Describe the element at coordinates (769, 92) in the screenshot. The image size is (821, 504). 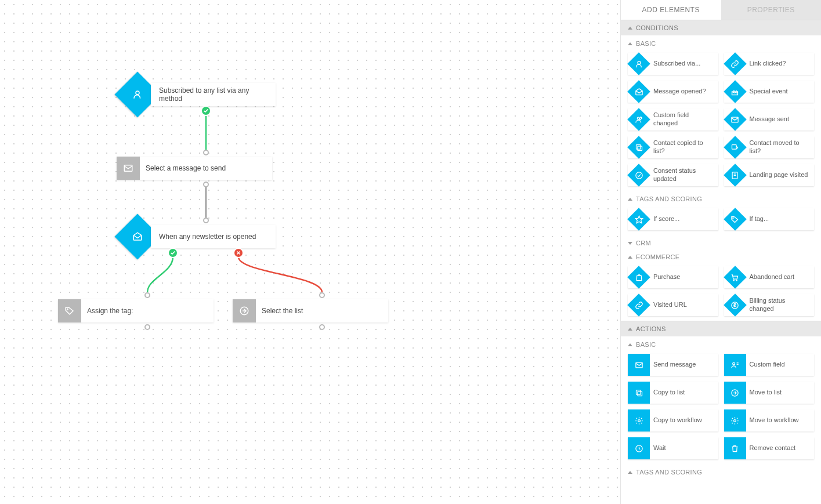
I see `palette-item-label: Special event` at that location.